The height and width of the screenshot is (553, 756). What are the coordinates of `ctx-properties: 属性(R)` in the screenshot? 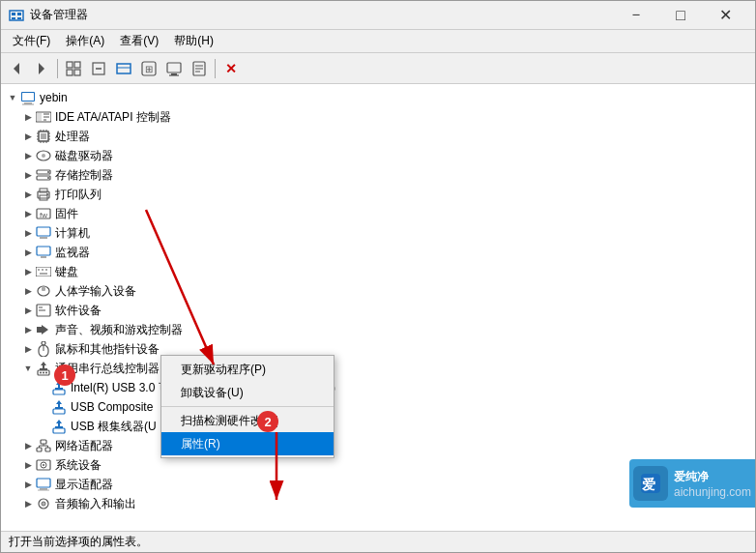 It's located at (247, 444).